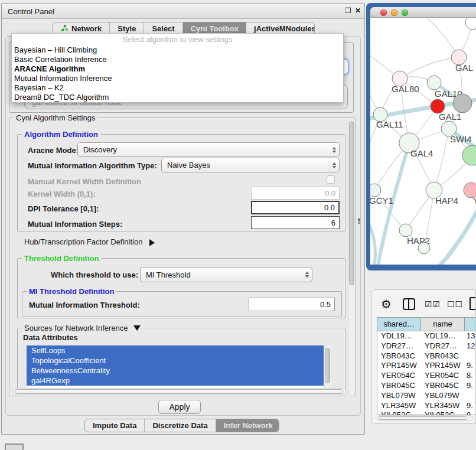 Image resolution: width=476 pixels, height=450 pixels. What do you see at coordinates (426, 337) in the screenshot?
I see `table-row: YDL19…YDL19…13` at bounding box center [426, 337].